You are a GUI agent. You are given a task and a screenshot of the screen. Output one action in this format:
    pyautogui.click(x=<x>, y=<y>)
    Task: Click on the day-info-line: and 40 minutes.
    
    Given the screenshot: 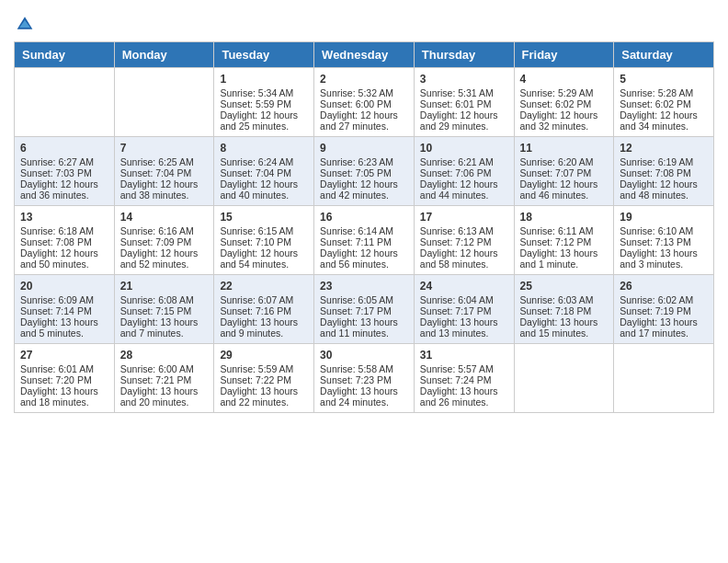 What is the action you would take?
    pyautogui.click(x=264, y=195)
    